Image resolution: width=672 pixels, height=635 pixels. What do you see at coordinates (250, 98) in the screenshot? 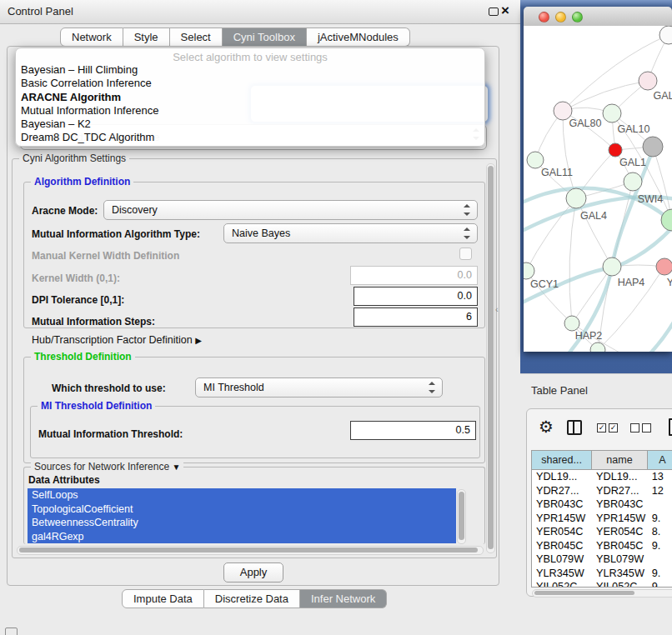
I see `dropdown-item: ARACNE Algorithm` at bounding box center [250, 98].